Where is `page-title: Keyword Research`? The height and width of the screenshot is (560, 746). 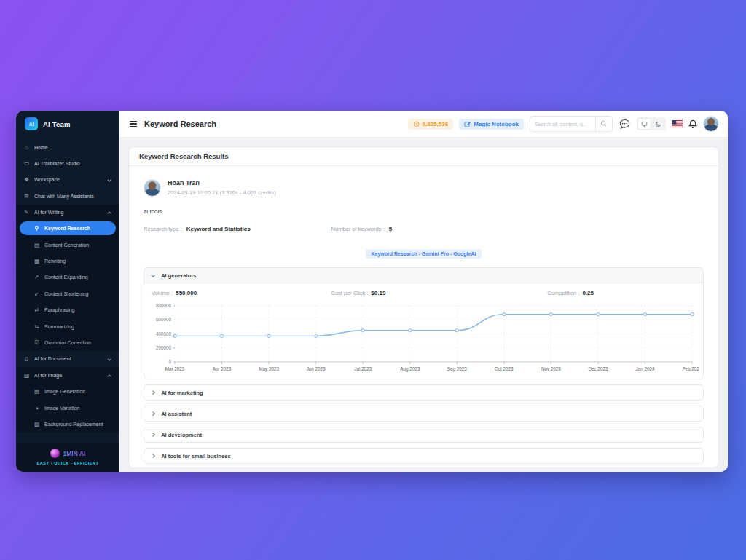 page-title: Keyword Research is located at coordinates (181, 124).